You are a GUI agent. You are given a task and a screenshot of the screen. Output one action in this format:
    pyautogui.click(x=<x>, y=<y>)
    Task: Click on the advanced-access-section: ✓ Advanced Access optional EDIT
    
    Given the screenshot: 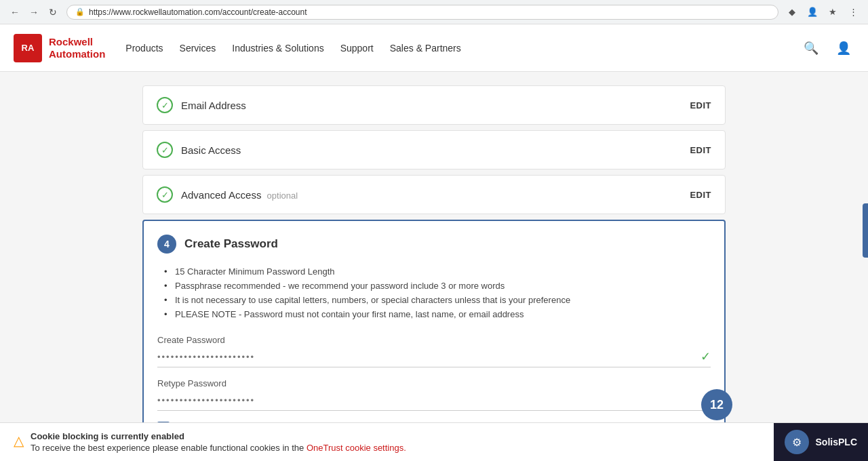 What is the action you would take?
    pyautogui.click(x=434, y=195)
    